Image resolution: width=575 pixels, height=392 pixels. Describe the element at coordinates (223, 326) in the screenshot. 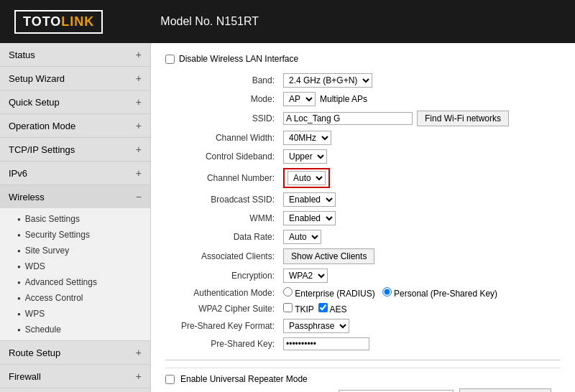

I see `preshared-key-format-label: Pre-Shared Key Format:` at that location.